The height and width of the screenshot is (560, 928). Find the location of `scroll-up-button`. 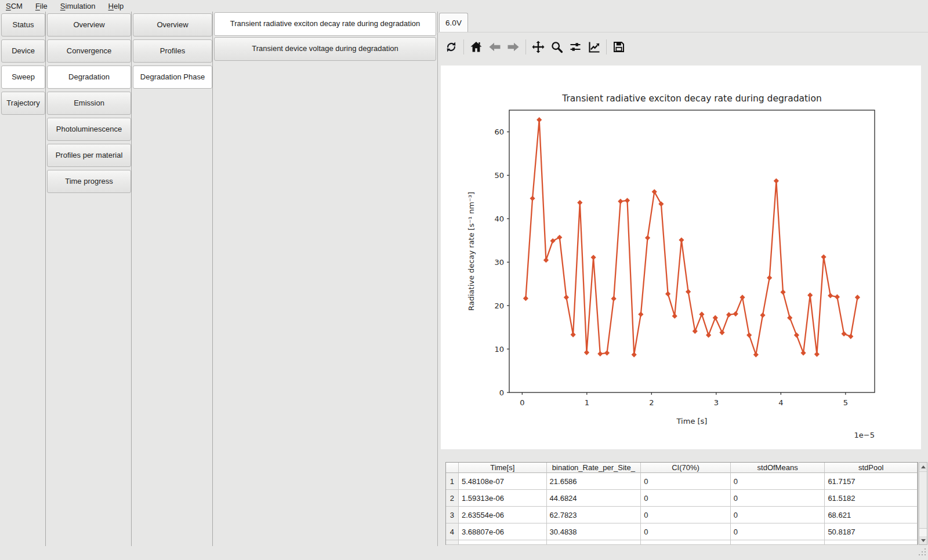

scroll-up-button is located at coordinates (923, 467).